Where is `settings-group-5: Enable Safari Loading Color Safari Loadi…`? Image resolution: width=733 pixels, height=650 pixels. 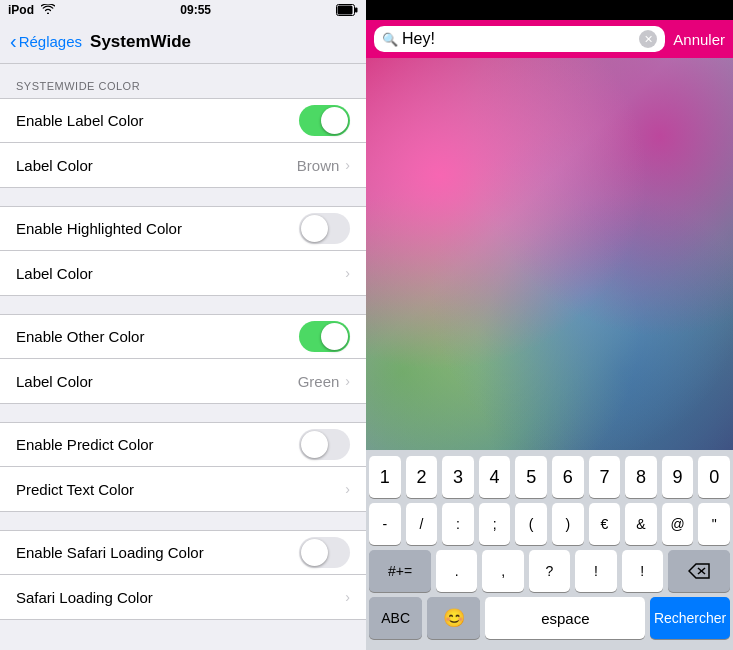
settings-group-5: Enable Safari Loading Color Safari Loadi… is located at coordinates (183, 575).